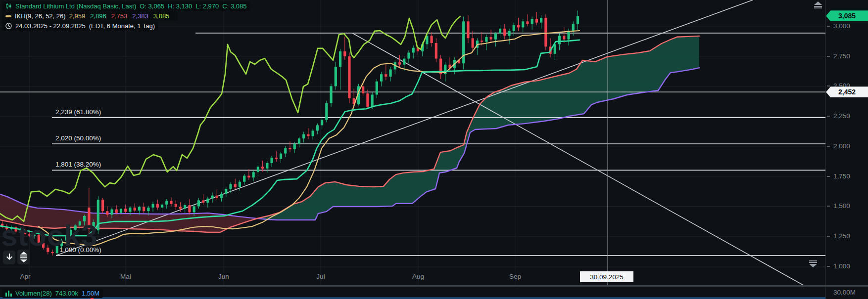 The height and width of the screenshot is (299, 868). I want to click on month-label-mai: Mai, so click(126, 277).